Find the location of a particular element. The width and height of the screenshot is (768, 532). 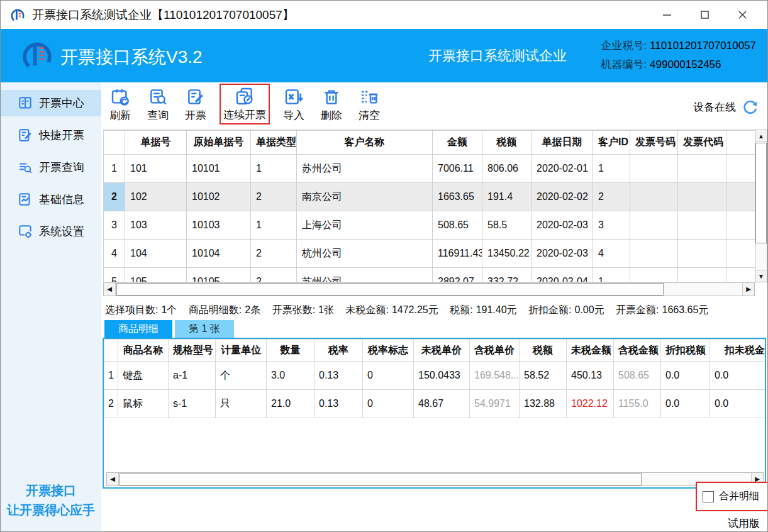

import-button: 导入 is located at coordinates (294, 104).